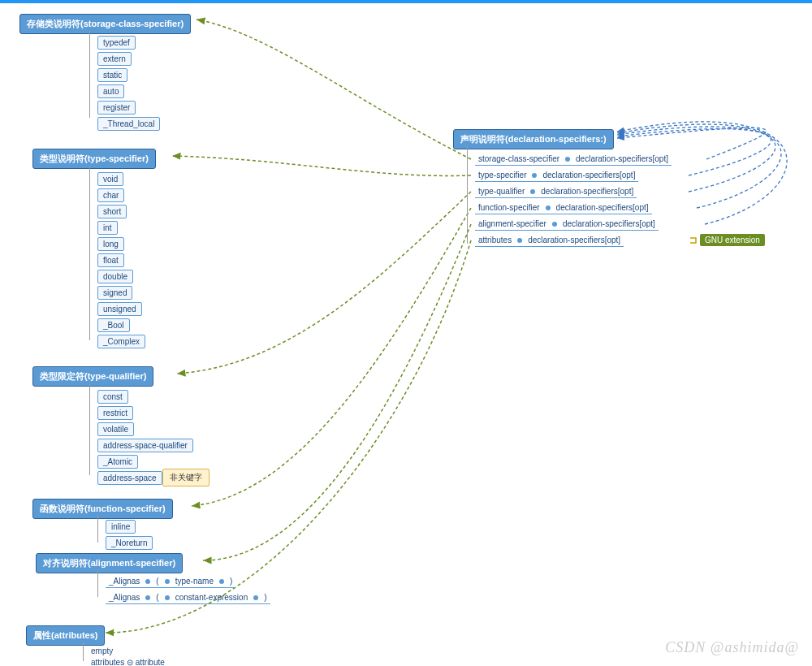 The width and height of the screenshot is (812, 666). Describe the element at coordinates (117, 42) in the screenshot. I see `leaf-typedef: typedef` at that location.